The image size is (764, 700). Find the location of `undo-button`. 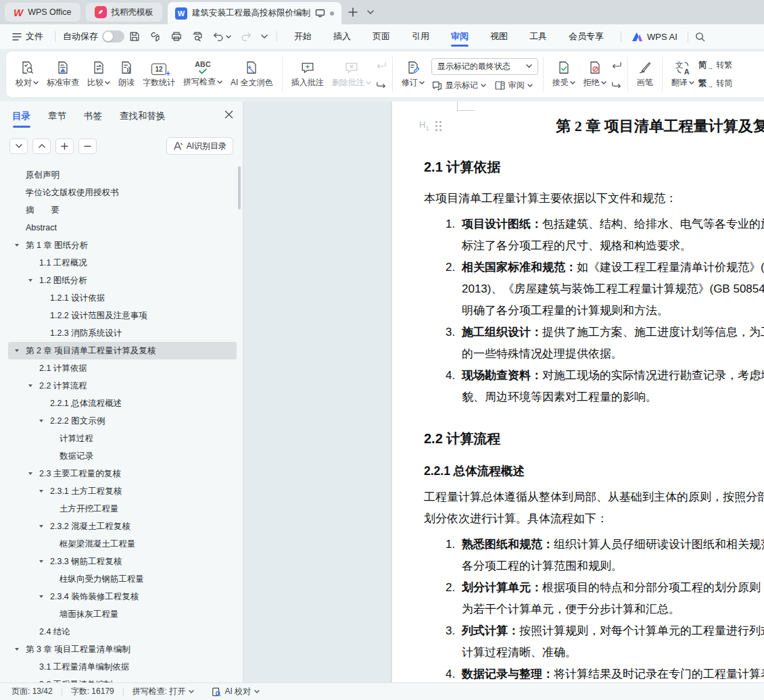

undo-button is located at coordinates (222, 36).